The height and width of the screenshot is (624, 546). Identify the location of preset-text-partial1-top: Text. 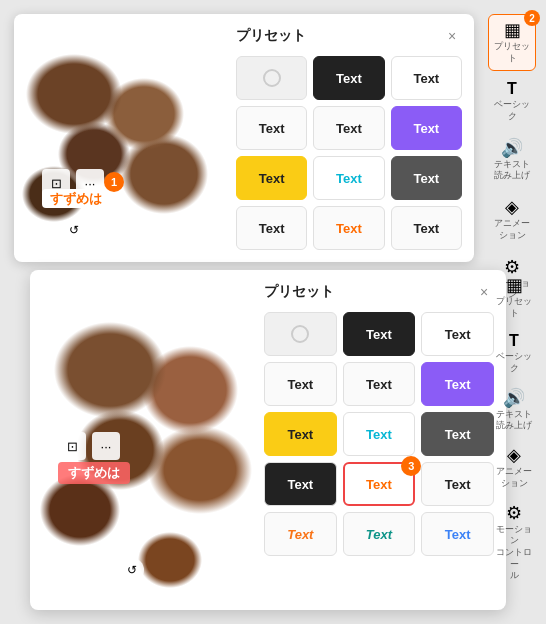
(272, 228).